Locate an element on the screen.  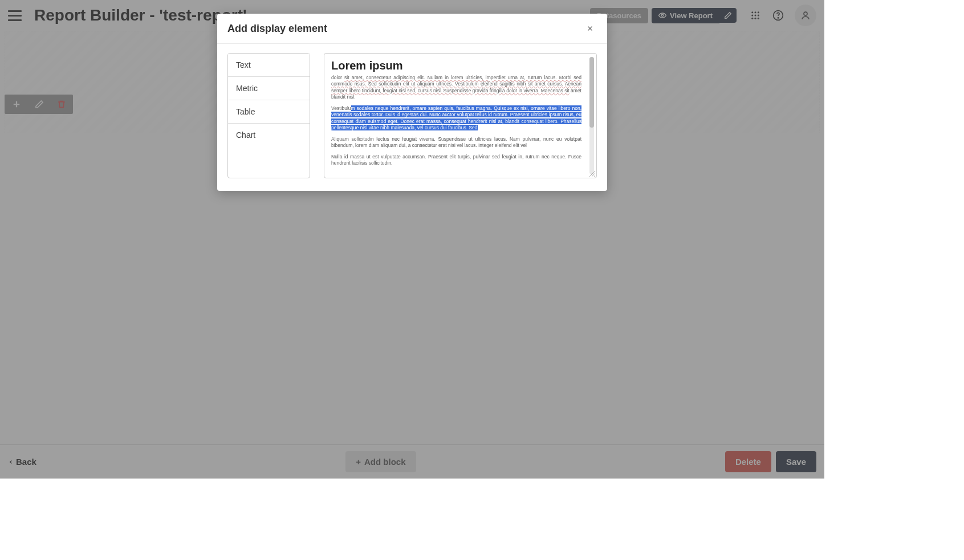
resize-handle-icon is located at coordinates (592, 174).